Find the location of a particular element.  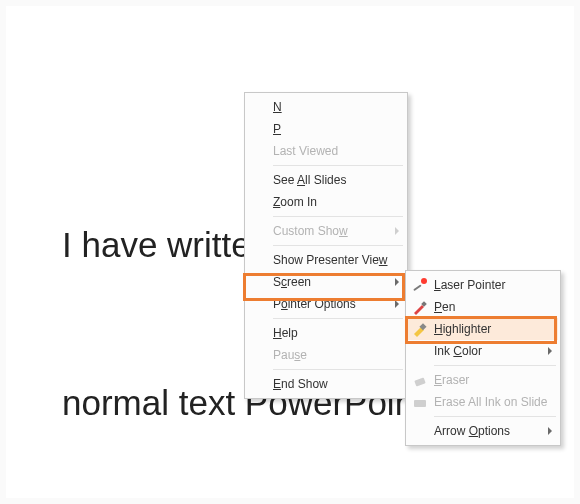

menu-end-show: End Show is located at coordinates (326, 384).